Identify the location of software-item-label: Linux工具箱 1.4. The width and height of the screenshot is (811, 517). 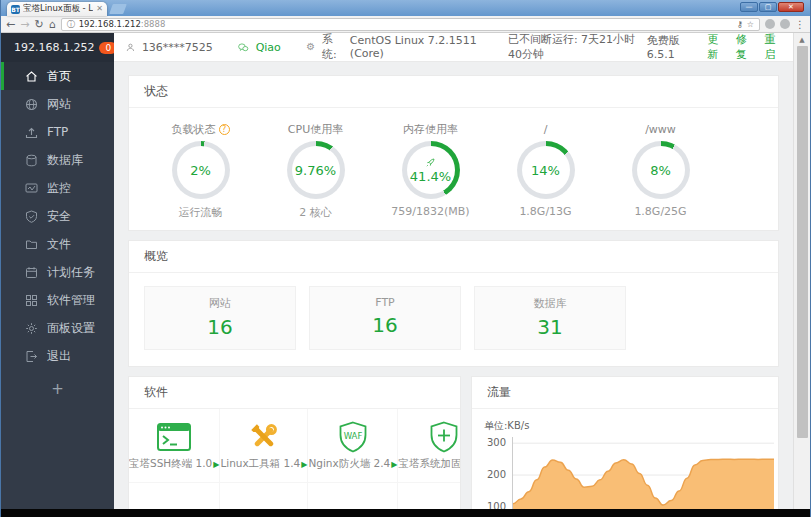
(260, 463).